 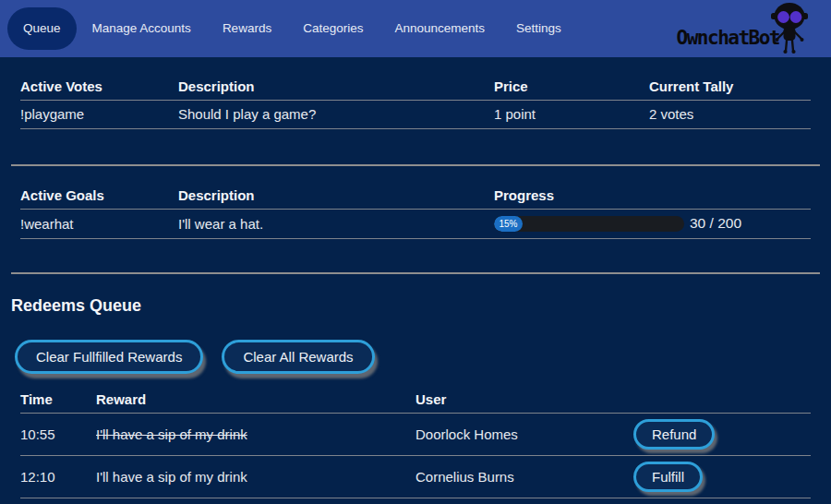 What do you see at coordinates (42, 29) in the screenshot?
I see `tab-queue: Queue` at bounding box center [42, 29].